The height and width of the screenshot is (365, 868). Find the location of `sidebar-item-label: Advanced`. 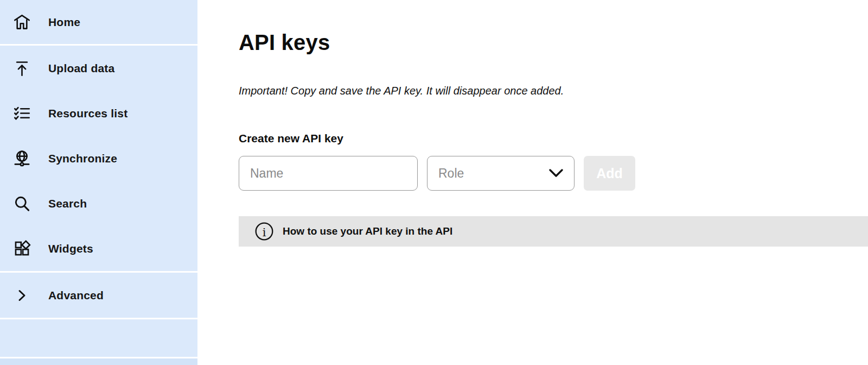

sidebar-item-label: Advanced is located at coordinates (76, 295).